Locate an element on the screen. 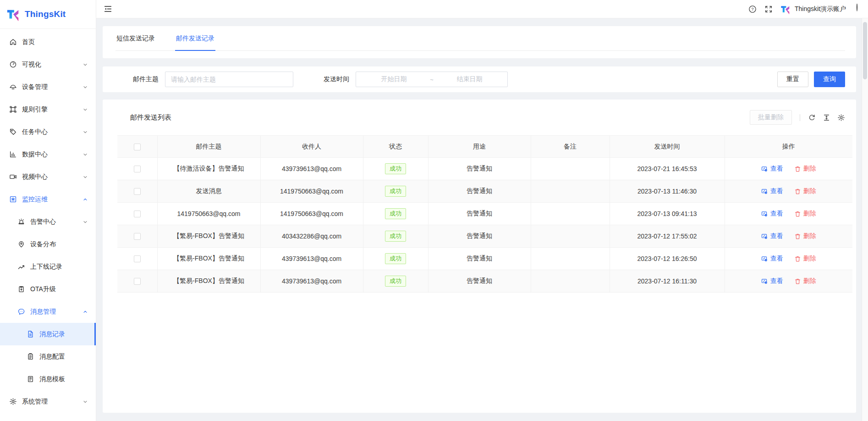 This screenshot has height=421, width=868. sidebar-item-video-center: 视频中心 is located at coordinates (48, 177).